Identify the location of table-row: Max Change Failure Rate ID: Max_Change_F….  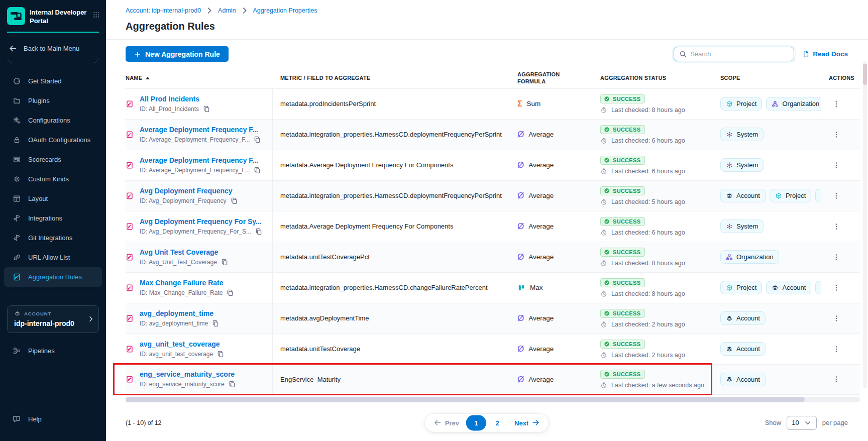
(493, 287).